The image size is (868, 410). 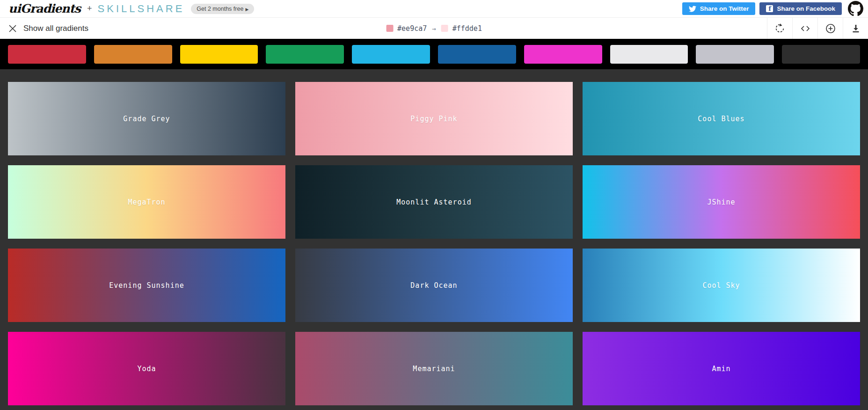 What do you see at coordinates (721, 369) in the screenshot?
I see `gradient-card-label: Amin` at bounding box center [721, 369].